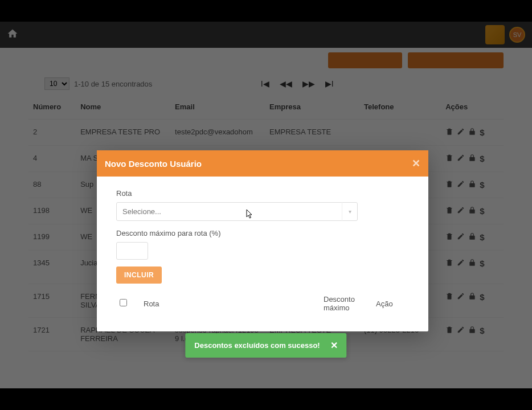  What do you see at coordinates (123, 303) in the screenshot?
I see `select-all-checkbox` at bounding box center [123, 303].